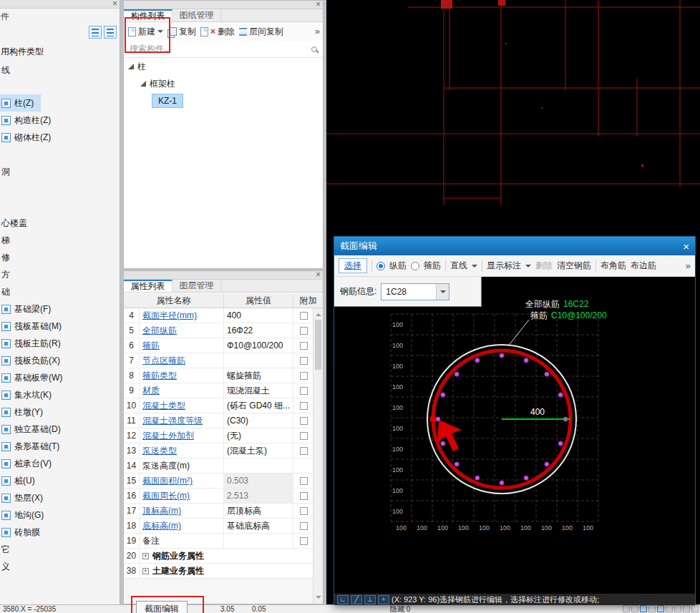 The image size is (700, 613). What do you see at coordinates (261, 31) in the screenshot?
I see `interlayer-copy-button: 层间复制` at bounding box center [261, 31].